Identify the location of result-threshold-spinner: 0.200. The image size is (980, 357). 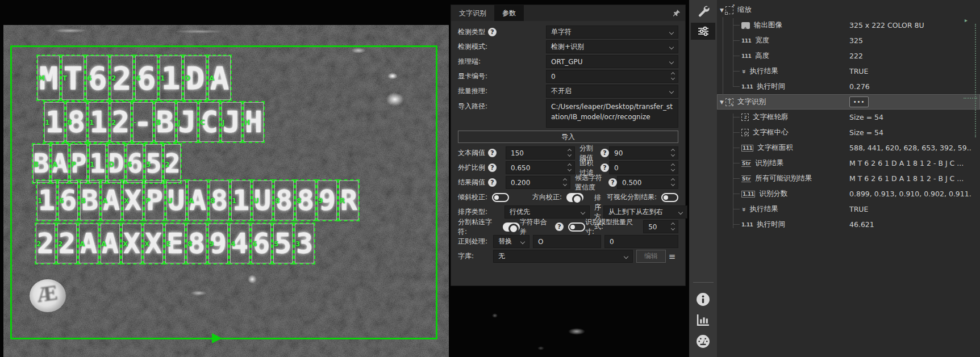
(538, 183).